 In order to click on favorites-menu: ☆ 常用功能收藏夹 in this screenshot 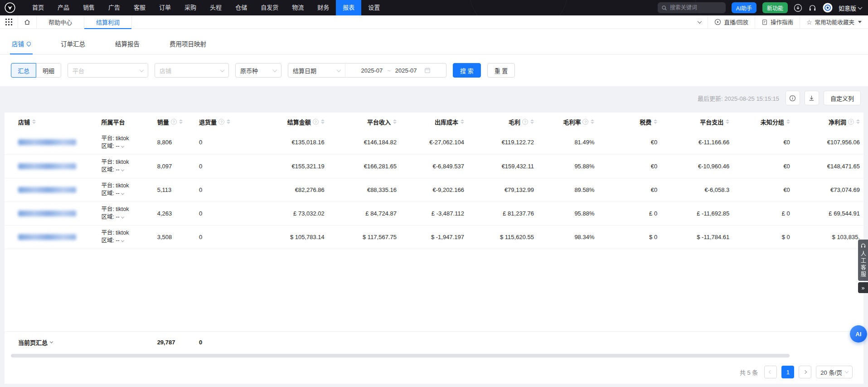, I will do `click(834, 22)`.